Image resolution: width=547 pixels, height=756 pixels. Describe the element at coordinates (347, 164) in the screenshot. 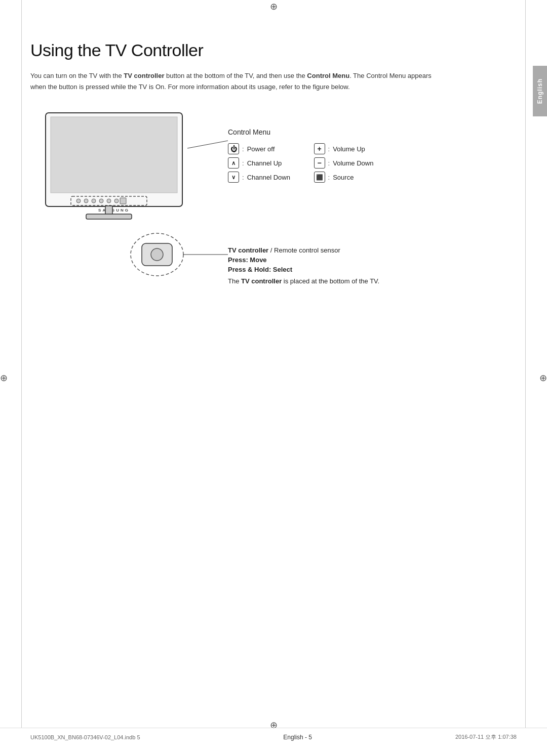

I see `menu-items-right-col: + : Volume Up − : Volume Down ⬛ : Source` at that location.